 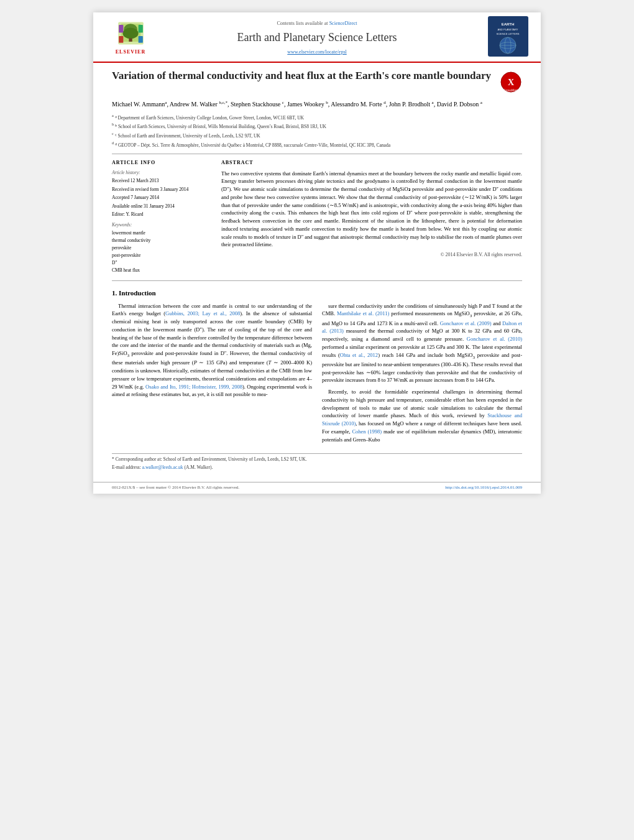 What do you see at coordinates (306, 76) in the screenshot?
I see `article-title: Variation of thermal conductivity and he…` at bounding box center [306, 76].